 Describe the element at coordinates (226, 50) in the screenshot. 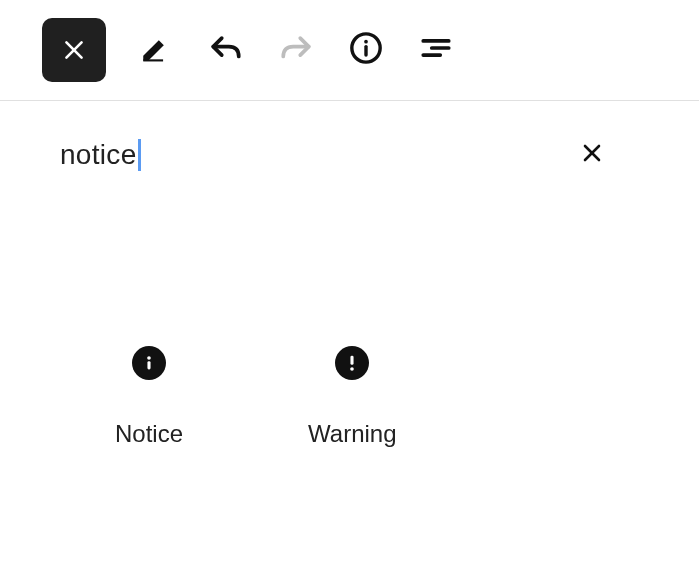

I see `undo-icon` at that location.